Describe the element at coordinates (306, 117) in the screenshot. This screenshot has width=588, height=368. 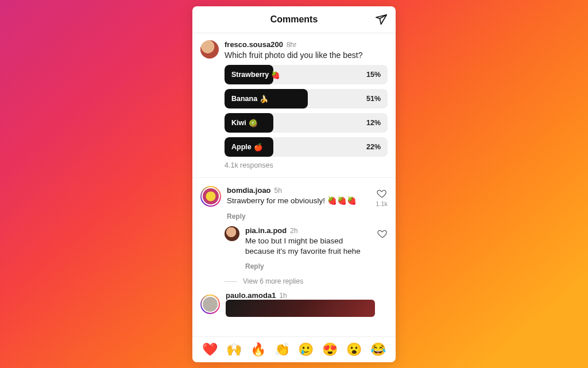
I see `poll-widget: Strawberry🍓 15% Banana🍌 51% Kiwi🥝 12%` at that location.